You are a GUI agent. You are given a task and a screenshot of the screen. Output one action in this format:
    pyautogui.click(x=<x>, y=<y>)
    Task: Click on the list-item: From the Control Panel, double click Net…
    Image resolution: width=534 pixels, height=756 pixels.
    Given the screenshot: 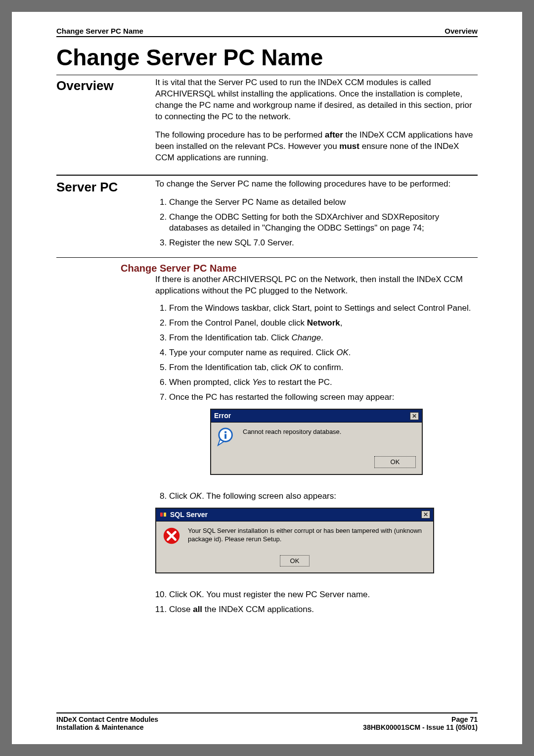 What is the action you would take?
    pyautogui.click(x=323, y=323)
    